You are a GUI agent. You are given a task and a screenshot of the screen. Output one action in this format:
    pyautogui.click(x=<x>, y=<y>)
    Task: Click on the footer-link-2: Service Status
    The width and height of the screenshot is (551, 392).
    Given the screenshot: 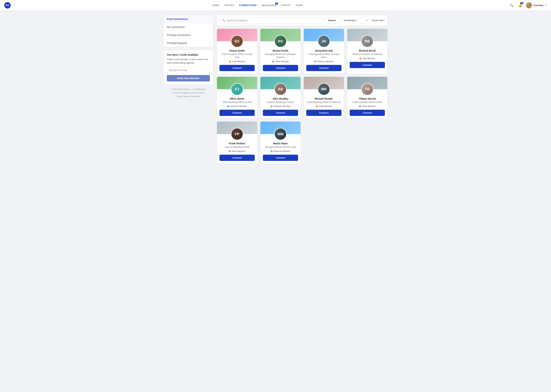 What is the action you would take?
    pyautogui.click(x=183, y=97)
    